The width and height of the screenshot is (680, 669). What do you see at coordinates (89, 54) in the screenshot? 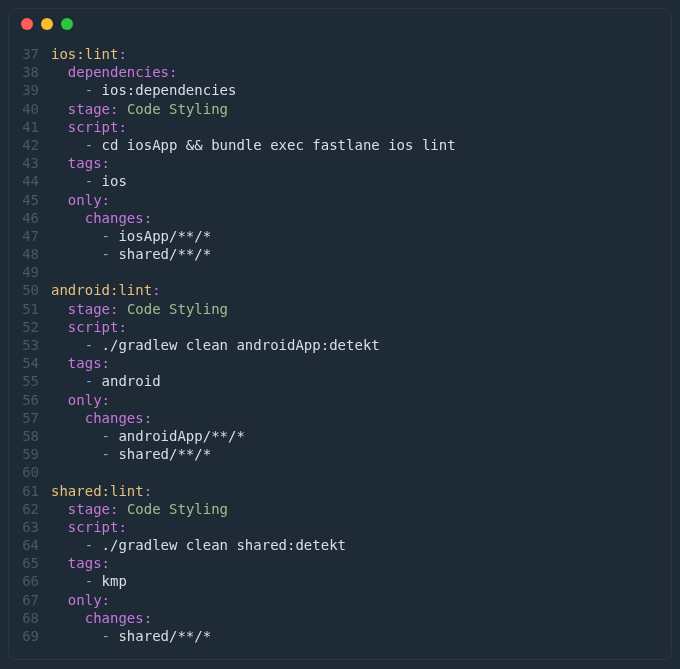
I see `code-content: ios:lint:` at bounding box center [89, 54].